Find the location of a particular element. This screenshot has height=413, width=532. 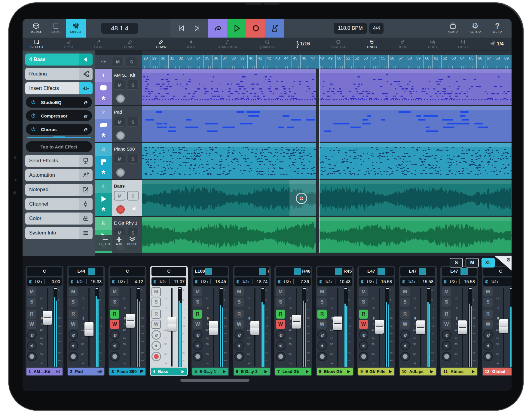

insert-effect-slot-1: StudioEQ e is located at coordinates (59, 102).